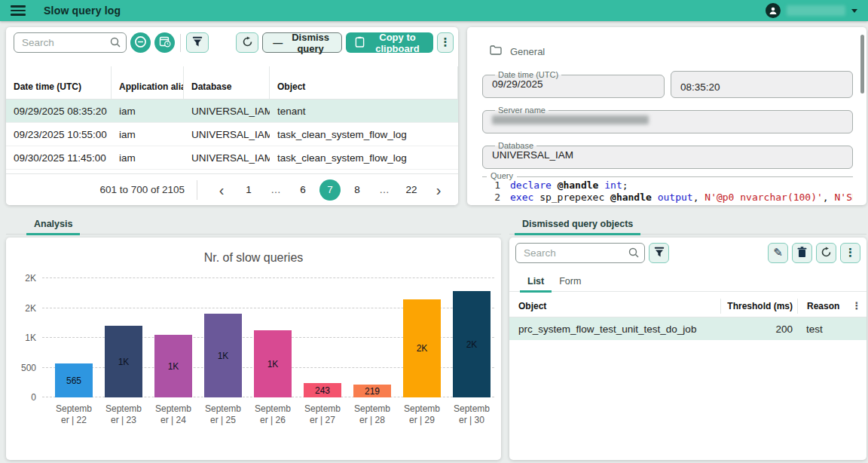 The width and height of the screenshot is (868, 463). I want to click on y-tick-label: 2K, so click(23, 278).